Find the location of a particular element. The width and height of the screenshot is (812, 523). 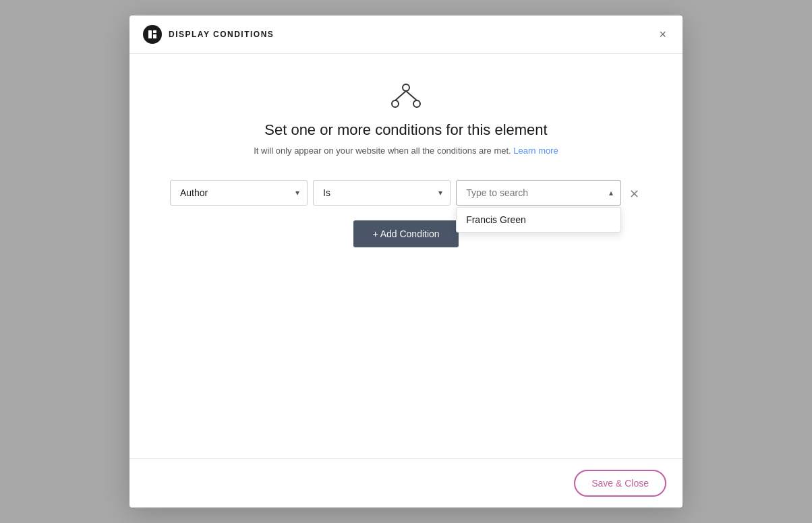

field-select: Author Post Type Page User Role Date is located at coordinates (239, 193).